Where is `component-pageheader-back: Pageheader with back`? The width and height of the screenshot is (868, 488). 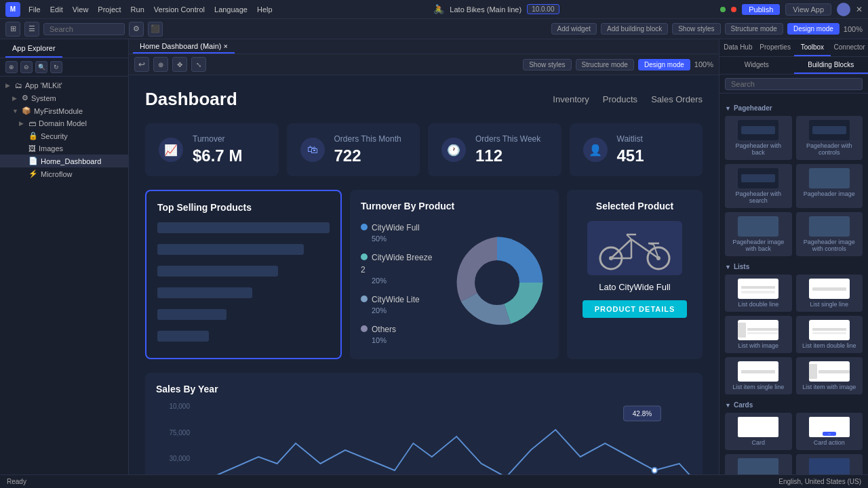
component-pageheader-back: Pageheader with back is located at coordinates (758, 138).